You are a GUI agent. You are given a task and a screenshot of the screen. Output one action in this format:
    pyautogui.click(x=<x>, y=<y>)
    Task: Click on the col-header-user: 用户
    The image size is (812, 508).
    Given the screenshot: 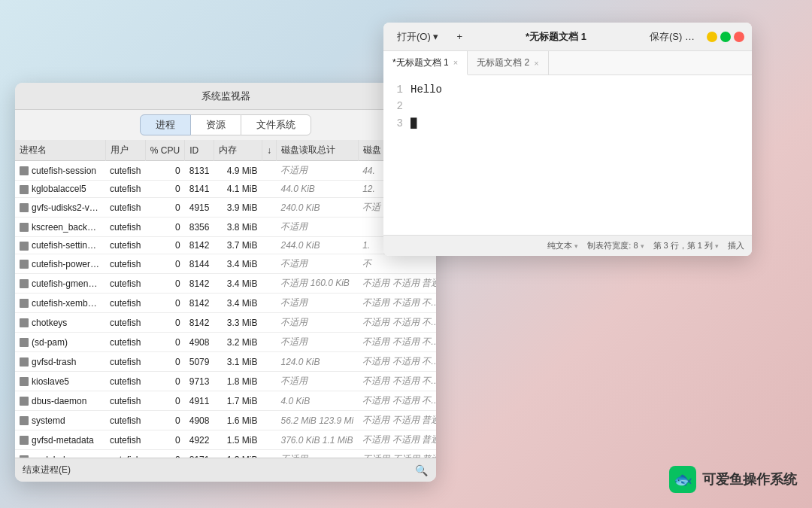 What is the action you would take?
    pyautogui.click(x=125, y=151)
    